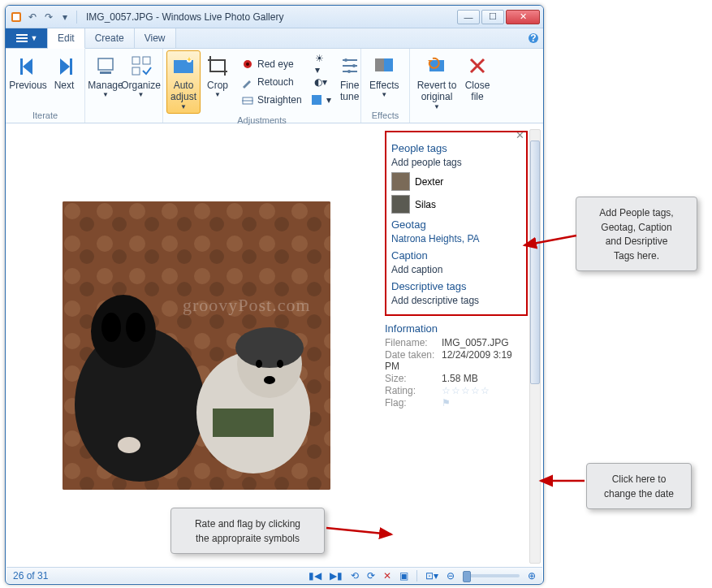  I want to click on callout-tags: Add People tags, Geotag, Caption and Des…, so click(636, 234).